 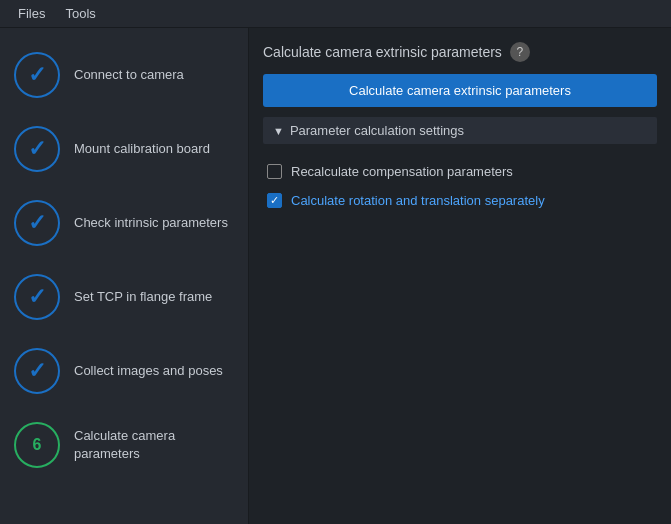 What do you see at coordinates (336, 14) in the screenshot?
I see `menubar: Files Tools` at bounding box center [336, 14].